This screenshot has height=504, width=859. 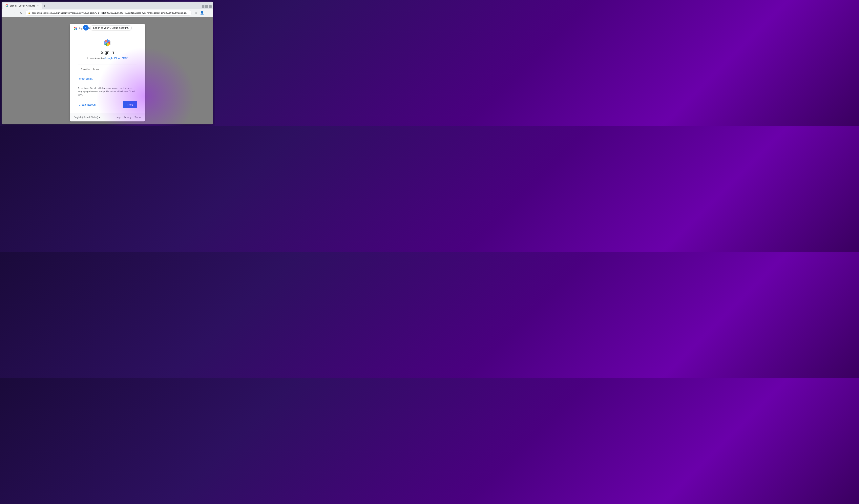 I want to click on card-actions: Create account Next, so click(x=107, y=104).